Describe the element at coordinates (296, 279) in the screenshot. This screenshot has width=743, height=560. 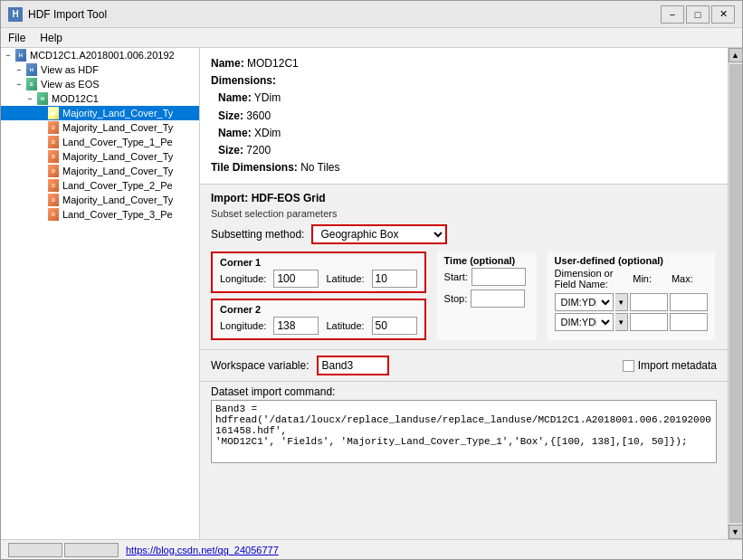
I see `lon1-input` at that location.